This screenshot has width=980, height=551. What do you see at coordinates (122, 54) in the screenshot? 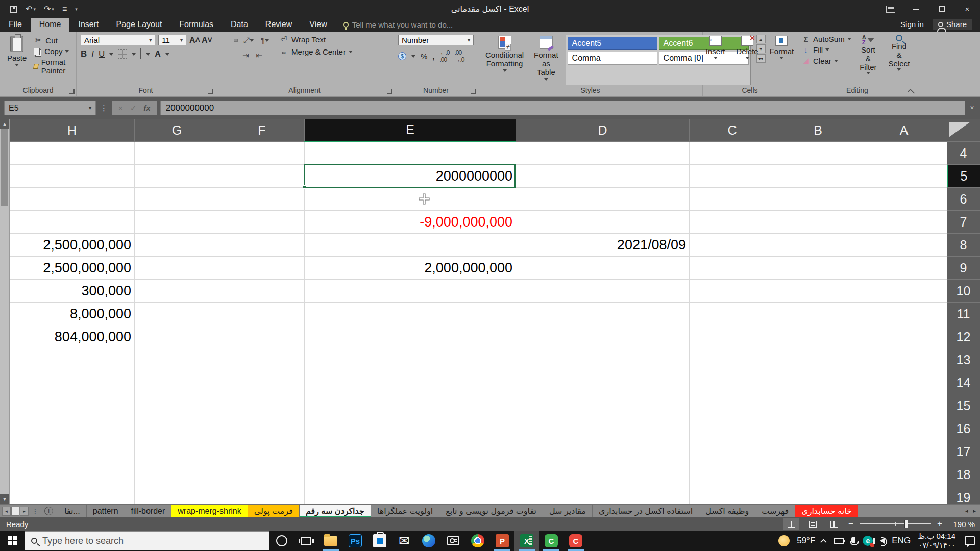
I see `borders-button` at bounding box center [122, 54].